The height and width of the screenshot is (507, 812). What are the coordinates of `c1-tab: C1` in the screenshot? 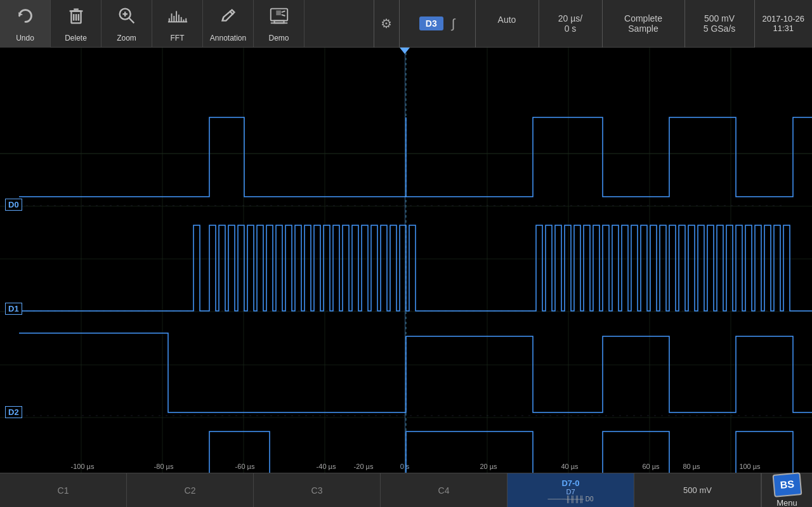 It's located at (63, 491).